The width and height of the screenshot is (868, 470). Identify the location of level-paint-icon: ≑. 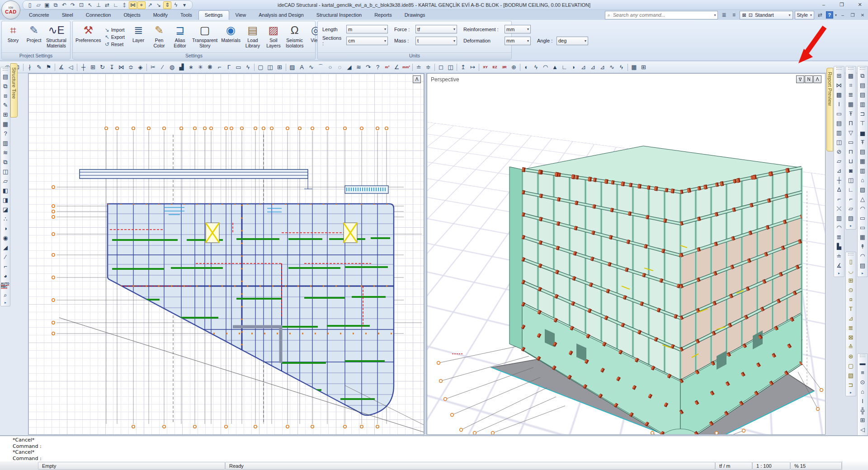
(429, 67).